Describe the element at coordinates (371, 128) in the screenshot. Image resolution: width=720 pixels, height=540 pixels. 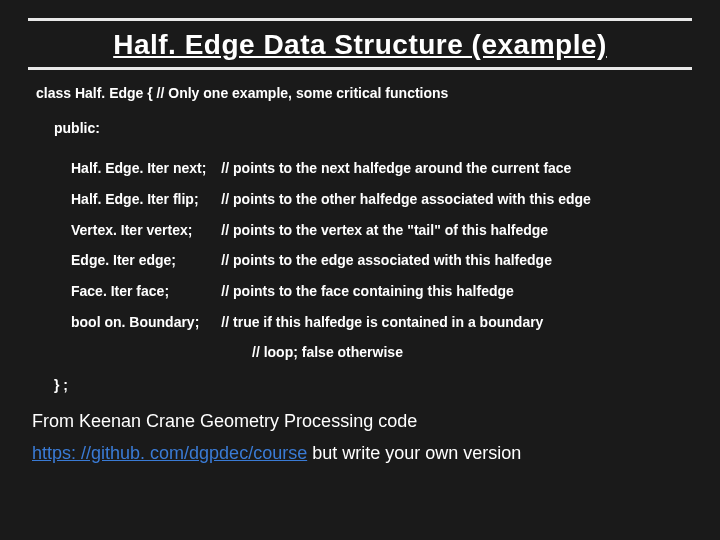
I see `public-label: public:` at that location.